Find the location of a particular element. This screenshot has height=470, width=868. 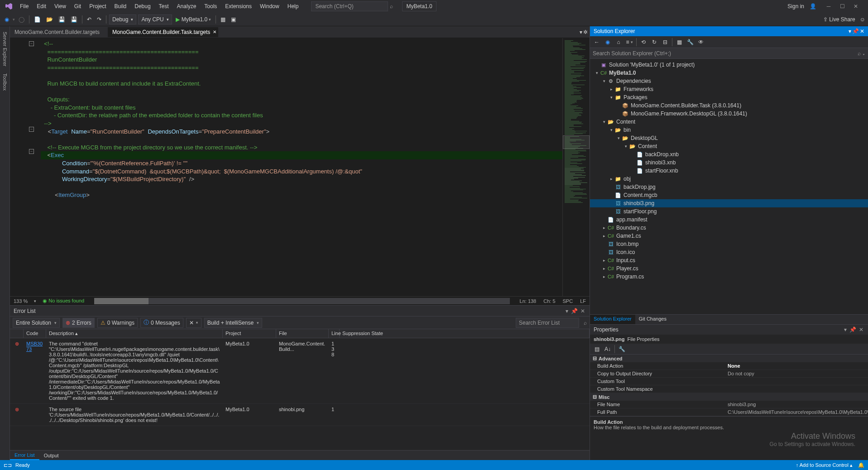

error-row: ⊗The source file 'C:/Users/MidasWellTune… is located at coordinates (300, 415).